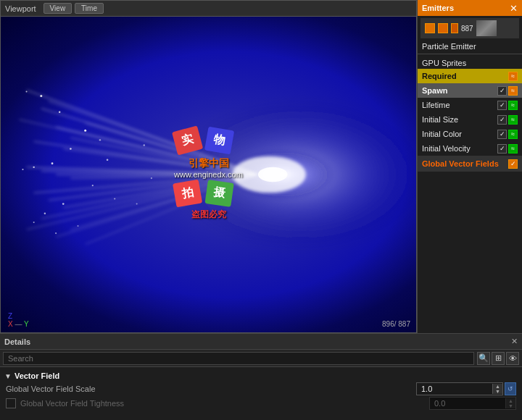  I want to click on module-initial-size-check, so click(502, 120).